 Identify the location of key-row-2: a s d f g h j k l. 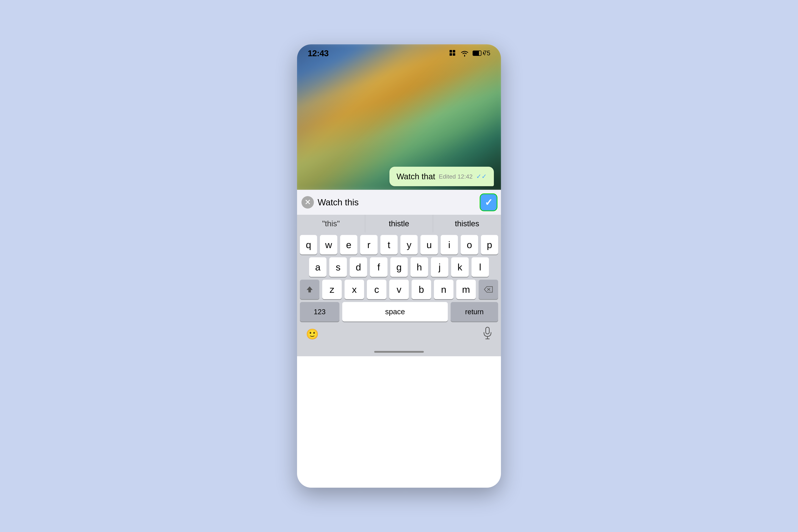
(399, 267).